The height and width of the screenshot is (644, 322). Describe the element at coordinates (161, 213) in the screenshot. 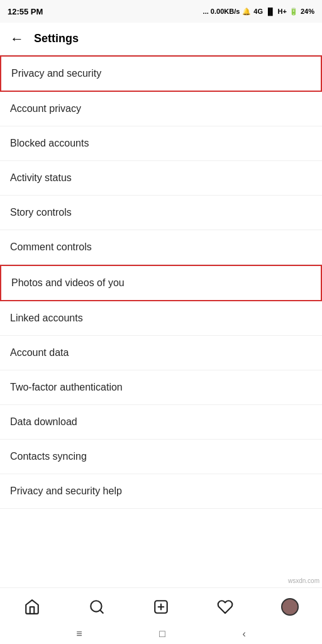

I see `menu-item-story-controls: Story controls` at that location.